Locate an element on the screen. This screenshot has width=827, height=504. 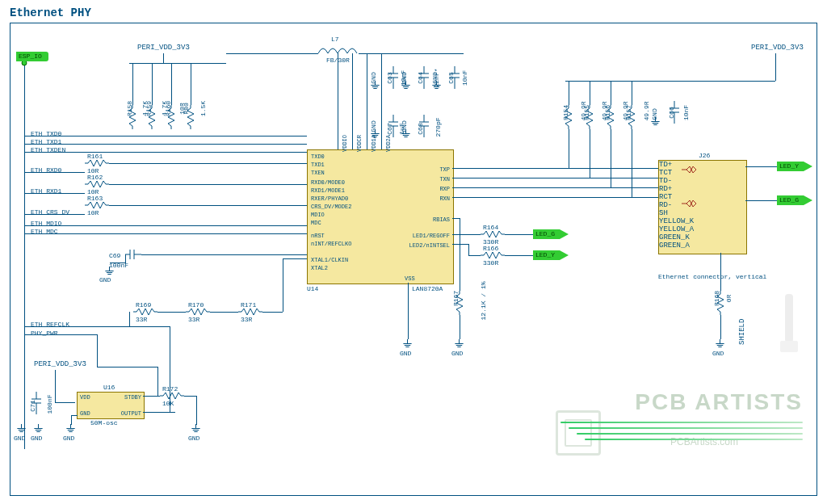
cap-c63 is located at coordinates (393, 78).